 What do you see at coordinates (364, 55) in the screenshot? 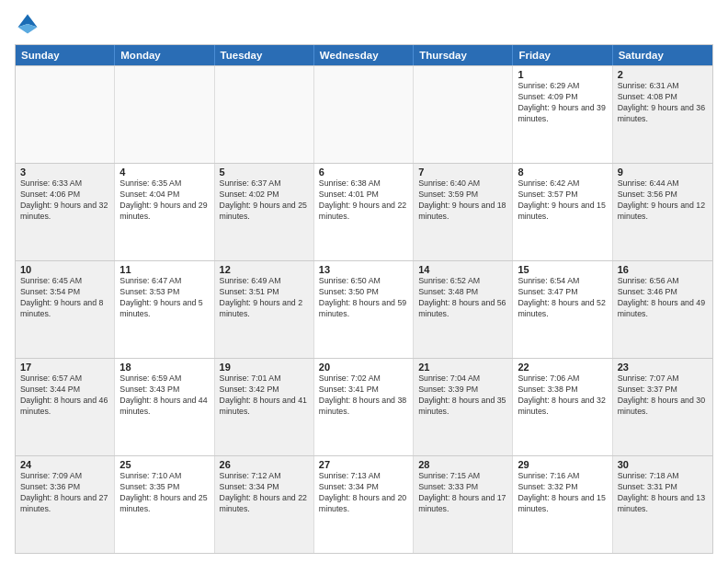
I see `calendar-header-cell: Wednesday` at bounding box center [364, 55].